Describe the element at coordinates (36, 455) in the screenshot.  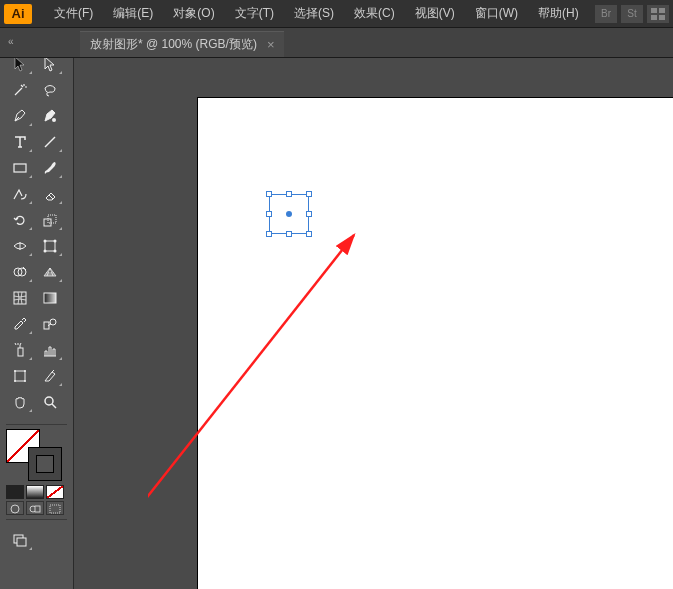
I see `fill-stroke-swatch` at that location.